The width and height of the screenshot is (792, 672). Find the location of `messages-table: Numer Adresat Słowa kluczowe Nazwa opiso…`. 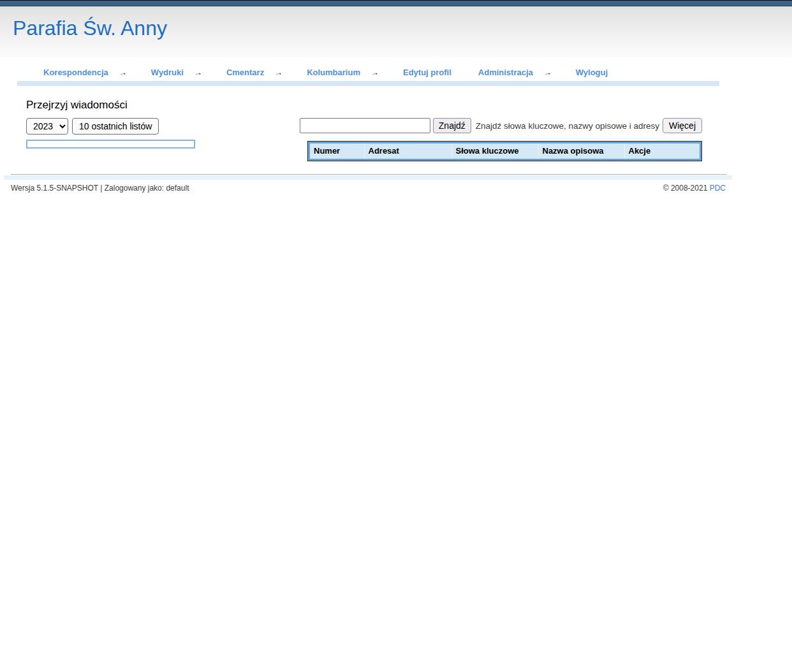

messages-table: Numer Adresat Słowa kluczowe Nazwa opiso… is located at coordinates (505, 151).